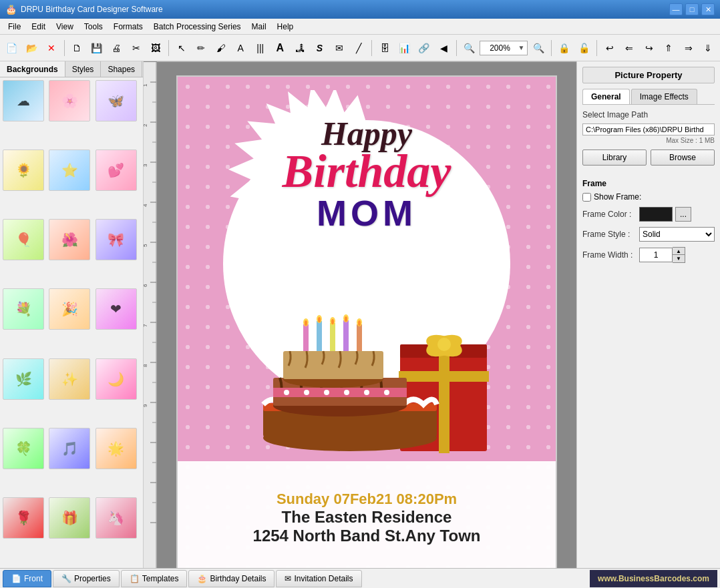 The width and height of the screenshot is (720, 588). I want to click on select-button: ↖, so click(182, 48).